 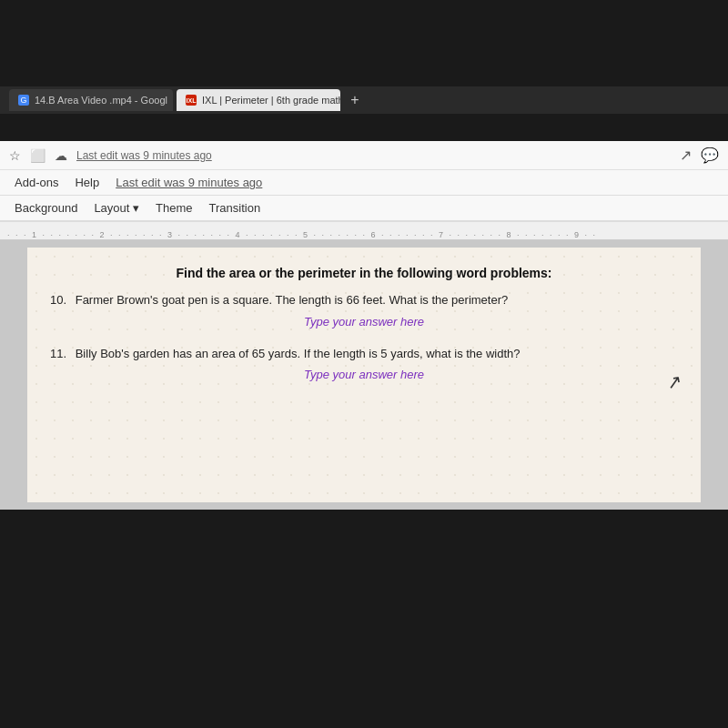 I want to click on ixl-icon: IXL, so click(x=191, y=100).